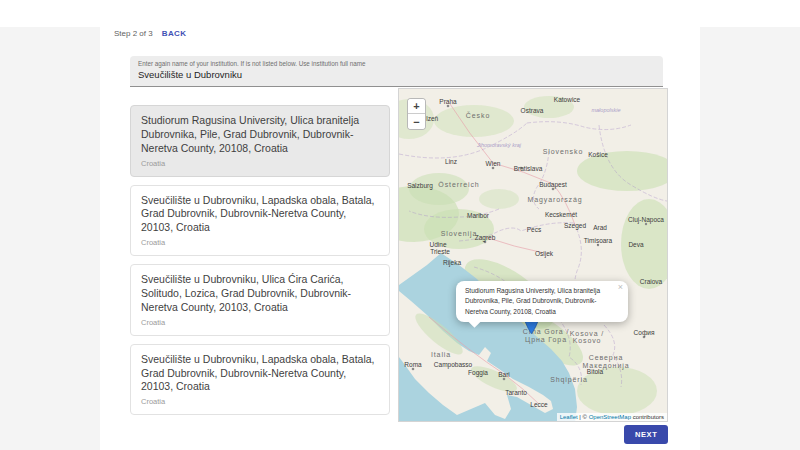 This screenshot has height=450, width=800. I want to click on institution-name-field: Enter again name of your institution. If…, so click(396, 72).